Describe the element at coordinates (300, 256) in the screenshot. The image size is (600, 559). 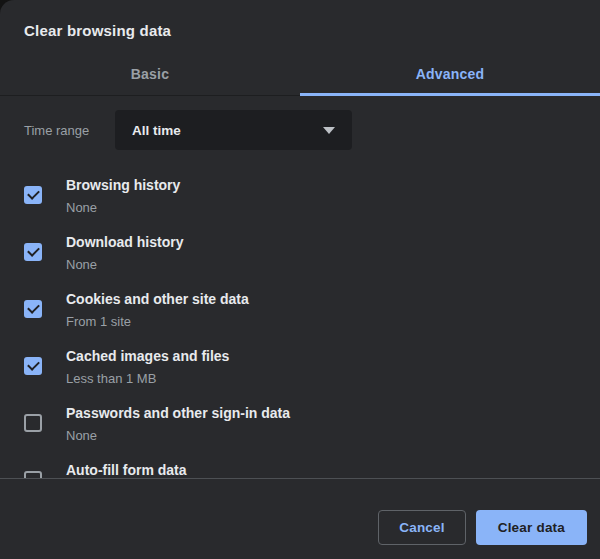
I see `list-item: Download historyNone` at that location.